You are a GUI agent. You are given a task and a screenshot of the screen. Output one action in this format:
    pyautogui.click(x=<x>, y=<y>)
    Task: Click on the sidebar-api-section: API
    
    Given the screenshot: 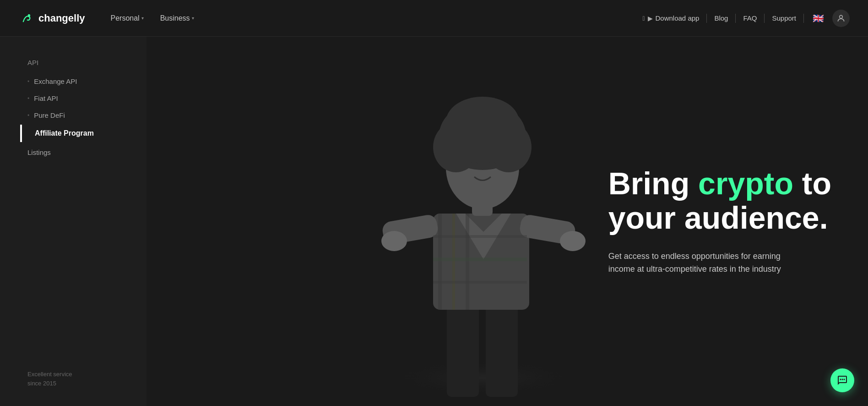 What is the action you would take?
    pyautogui.click(x=87, y=62)
    